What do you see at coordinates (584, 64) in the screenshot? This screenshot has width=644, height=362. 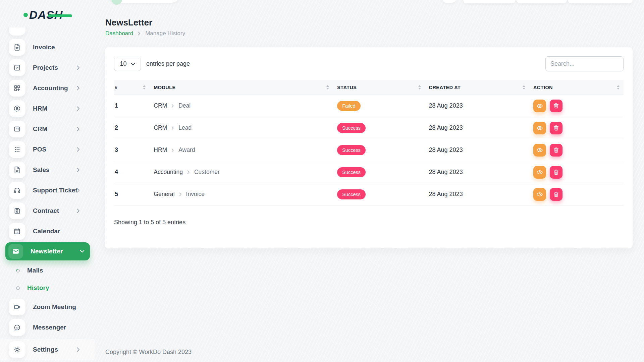 I see `search-input` at bounding box center [584, 64].